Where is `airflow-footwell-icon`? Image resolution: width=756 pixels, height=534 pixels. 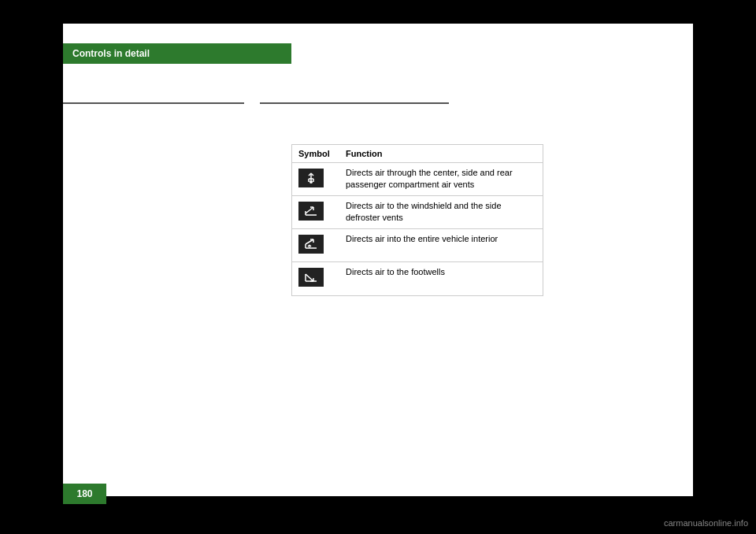
airflow-footwell-icon is located at coordinates (311, 277).